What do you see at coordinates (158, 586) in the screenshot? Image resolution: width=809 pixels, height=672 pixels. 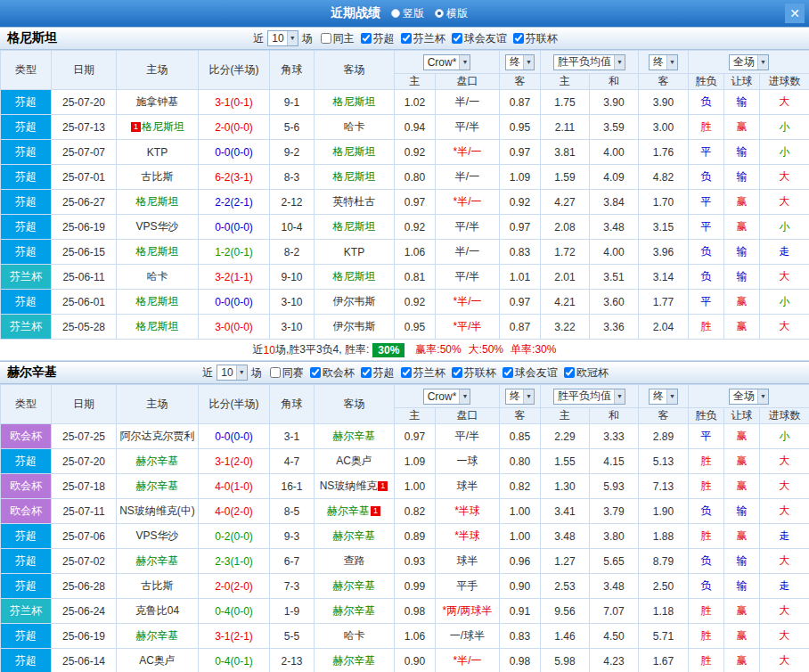 I see `team-name-text: 古比斯` at bounding box center [158, 586].